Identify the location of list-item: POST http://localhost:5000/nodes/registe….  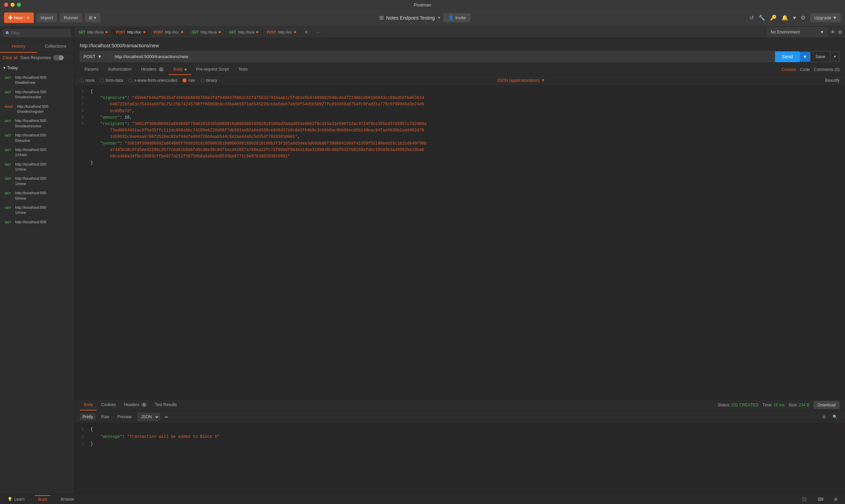
(37, 109).